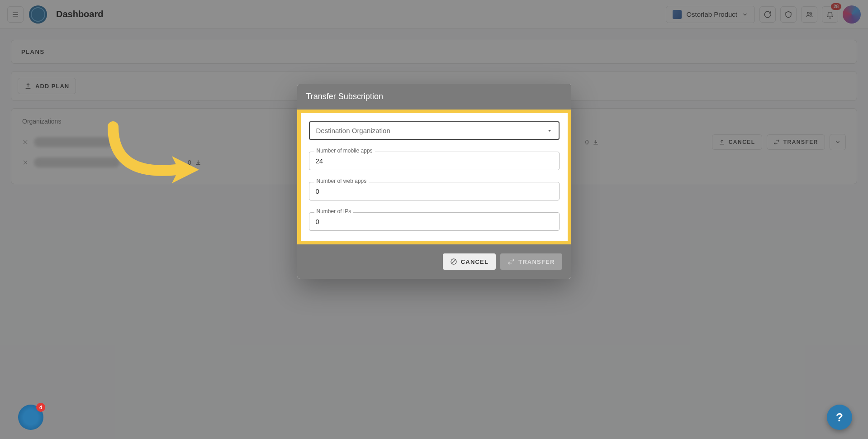 This screenshot has width=868, height=439. Describe the element at coordinates (470, 262) in the screenshot. I see `modal-cancel-button: CANCEL` at that location.